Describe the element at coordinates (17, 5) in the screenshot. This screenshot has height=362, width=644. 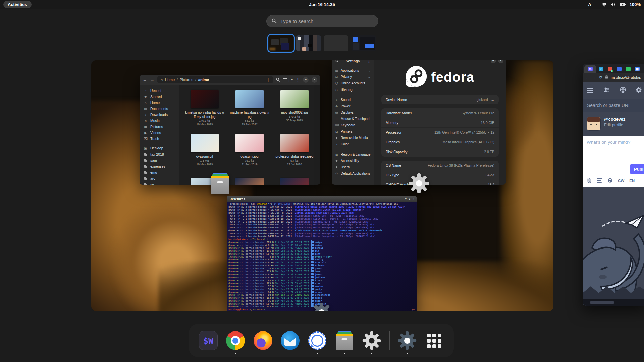
I see `activities-button: Activities` at that location.